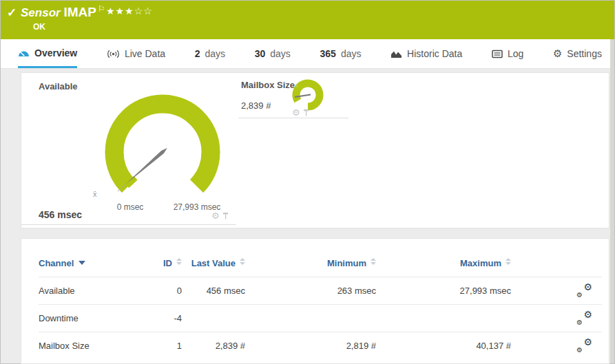  What do you see at coordinates (320, 319) in the screenshot?
I see `table-row: Downtime -4 ⚙⚙` at bounding box center [320, 319].